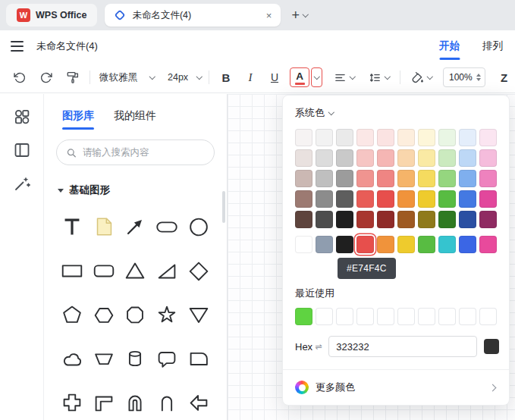 This screenshot has width=515, height=420. I want to click on shape-card, so click(199, 359).